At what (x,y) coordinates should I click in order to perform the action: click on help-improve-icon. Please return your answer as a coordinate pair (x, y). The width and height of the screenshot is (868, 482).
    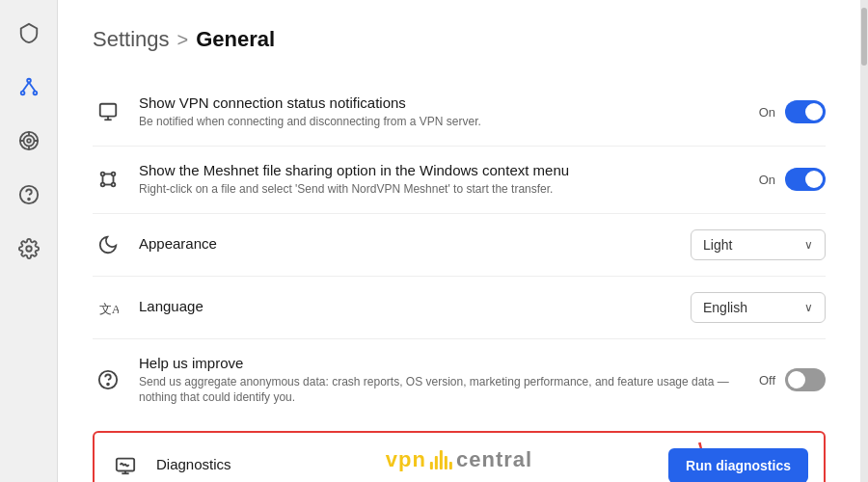
    Looking at the image, I should click on (108, 380).